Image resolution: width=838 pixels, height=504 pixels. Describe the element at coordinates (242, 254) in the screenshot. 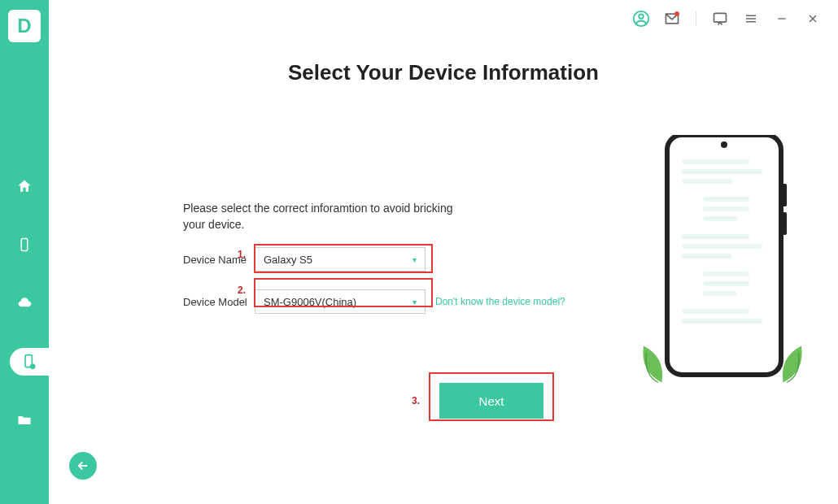

I see `annotation-1: 1.` at that location.